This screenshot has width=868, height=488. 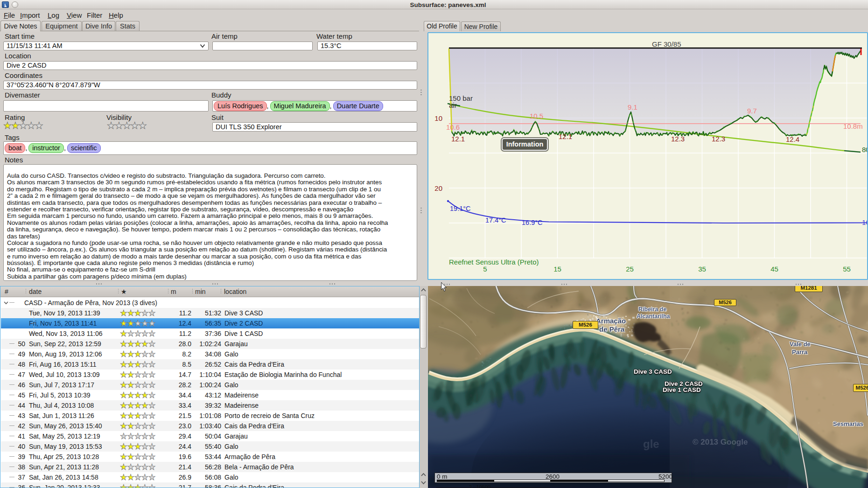 I want to click on svg-text: 19.1°C, so click(x=460, y=209).